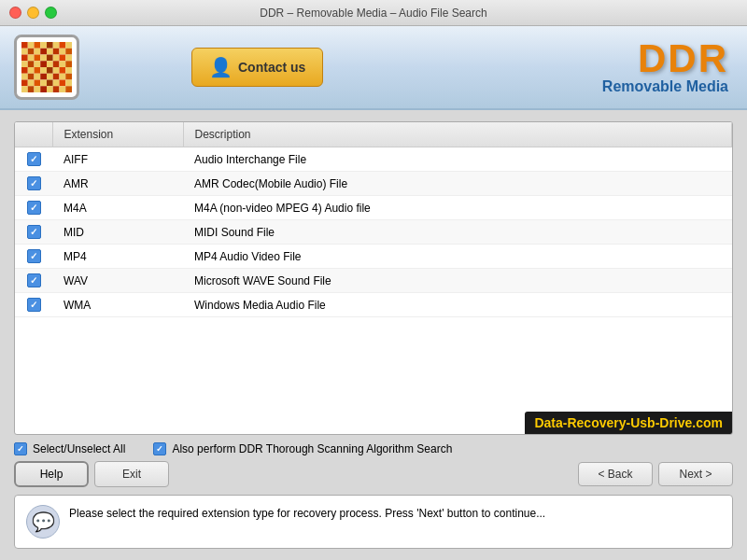 The width and height of the screenshot is (747, 560). I want to click on table-row: ✓ MP4 MP4 Audio Video File, so click(374, 257).